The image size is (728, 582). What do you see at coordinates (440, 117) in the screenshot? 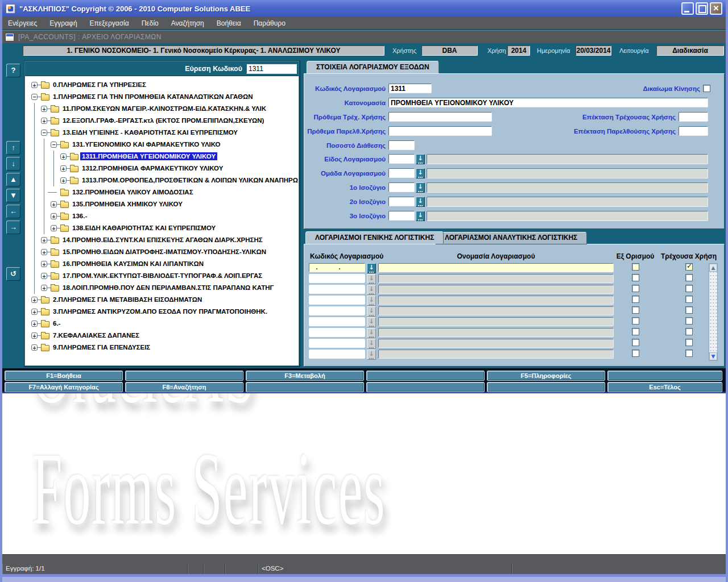
I see `prefix-current-input` at bounding box center [440, 117].